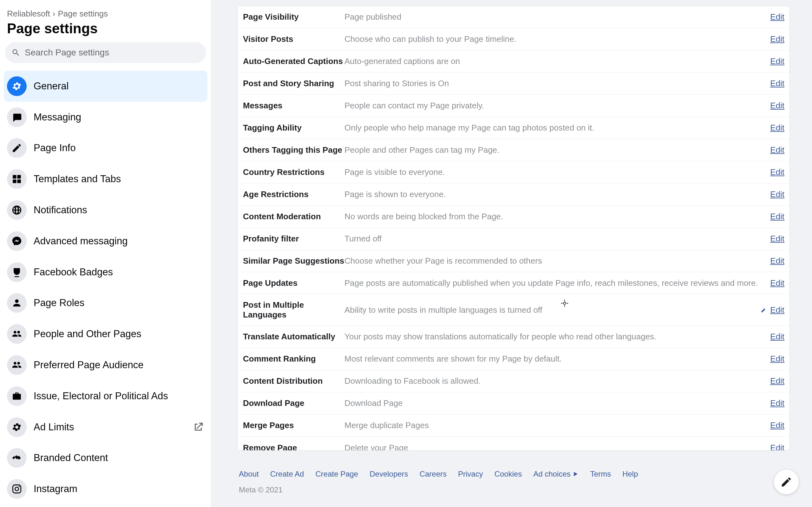  I want to click on footer-link-cookies: Cookies, so click(508, 474).